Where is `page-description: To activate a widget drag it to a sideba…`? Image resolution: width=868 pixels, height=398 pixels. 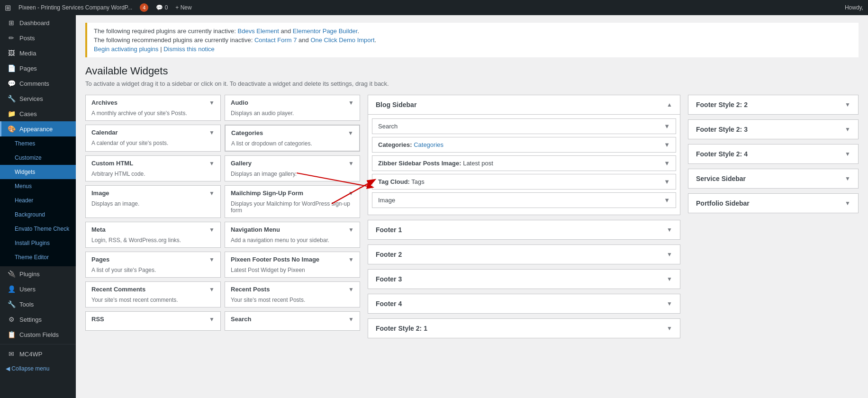 page-description: To activate a widget drag it to a sideba… is located at coordinates (472, 83).